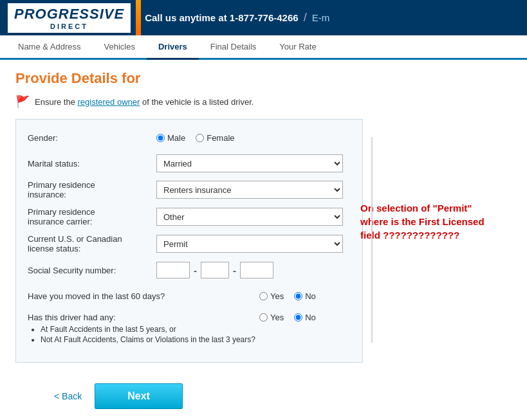 This screenshot has width=527, height=420. I want to click on moved-control: Yes No, so click(288, 296).